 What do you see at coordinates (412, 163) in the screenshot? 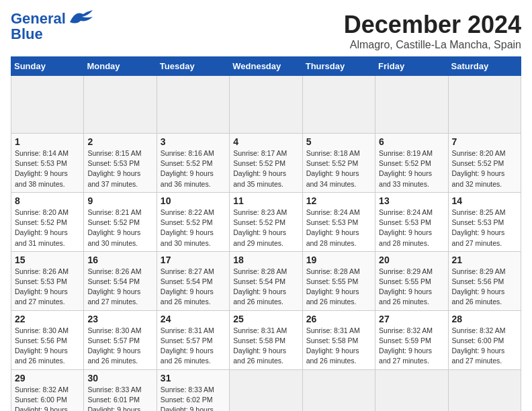
I see `calendar-cell: 6Sunrise: 8:19 AM Sunset: 5:52 PM Daylig…` at bounding box center [412, 163].